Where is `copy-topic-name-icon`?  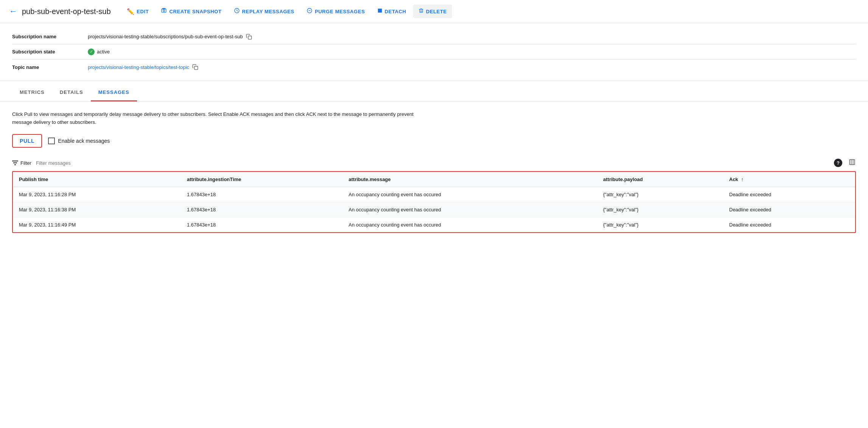 copy-topic-name-icon is located at coordinates (195, 67).